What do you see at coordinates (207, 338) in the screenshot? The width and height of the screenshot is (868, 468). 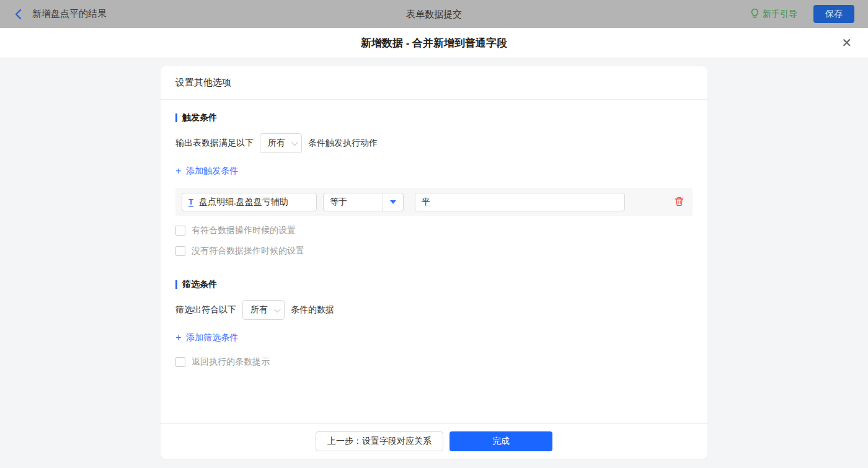 I see `add-filter-condition-link: + 添加筛选条件` at bounding box center [207, 338].